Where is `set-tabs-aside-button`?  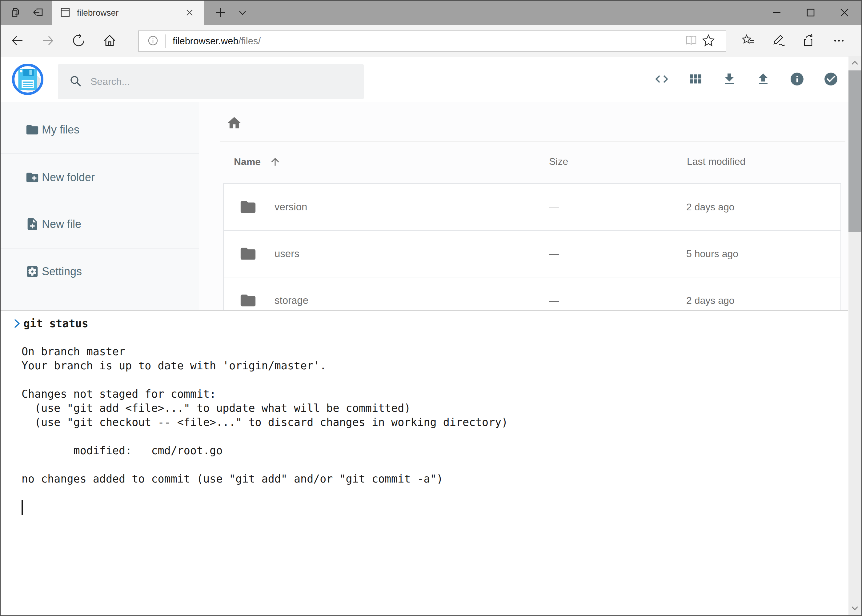
set-tabs-aside-button is located at coordinates (38, 13).